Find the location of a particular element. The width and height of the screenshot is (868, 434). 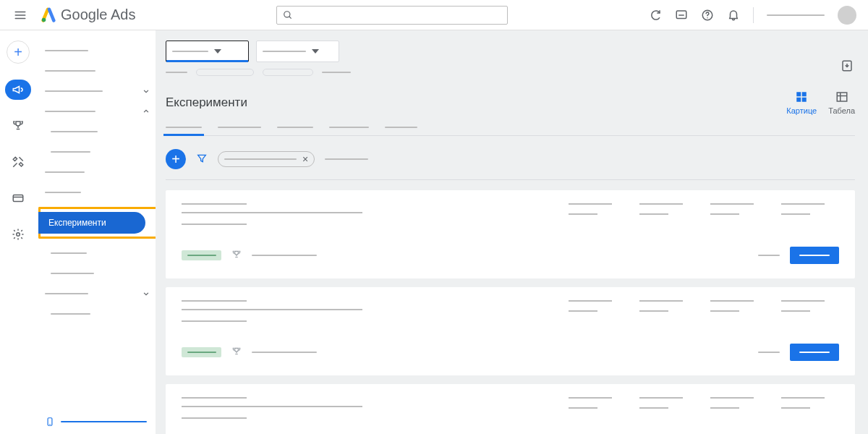

app-header: Google Ads is located at coordinates (434, 15).